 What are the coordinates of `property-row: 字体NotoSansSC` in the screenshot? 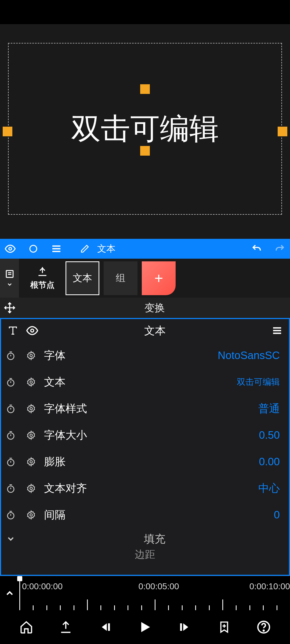 It's located at (145, 355).